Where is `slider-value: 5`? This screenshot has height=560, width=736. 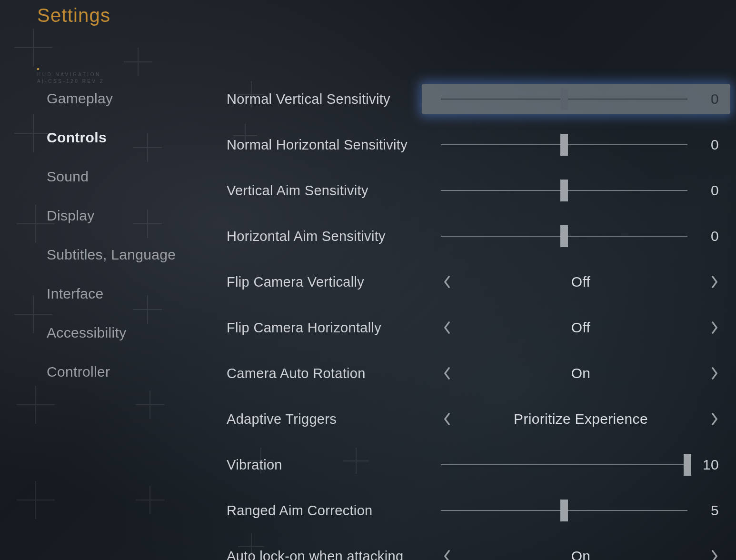
slider-value: 5 is located at coordinates (704, 510).